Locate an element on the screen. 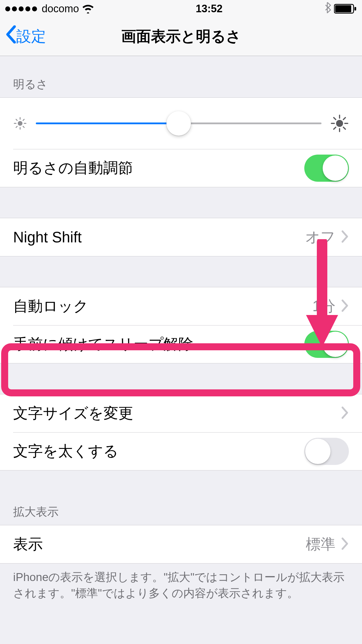  auto-brightness-label: 明るさの自動調節 is located at coordinates (159, 168).